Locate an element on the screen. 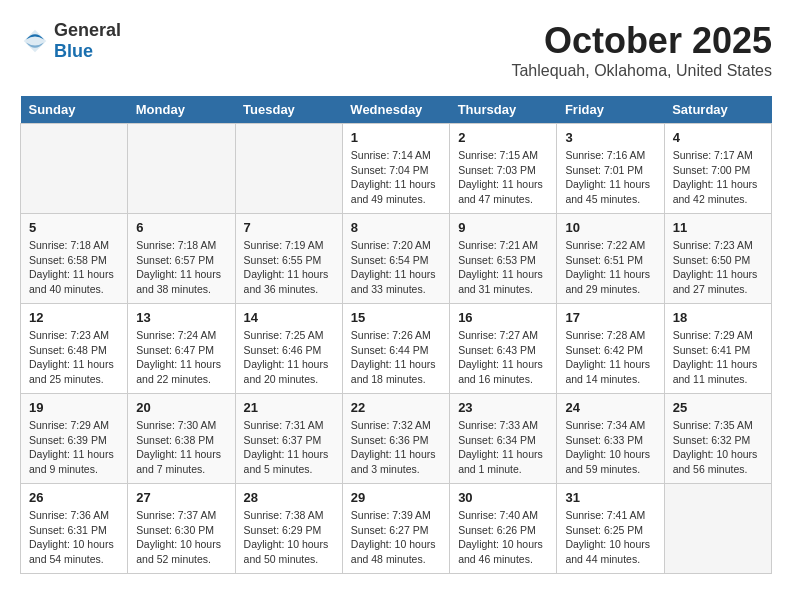  day-info-7: Sunrise: 7:19 AM Sunset: 6:55 PM Dayligh… is located at coordinates (289, 268).